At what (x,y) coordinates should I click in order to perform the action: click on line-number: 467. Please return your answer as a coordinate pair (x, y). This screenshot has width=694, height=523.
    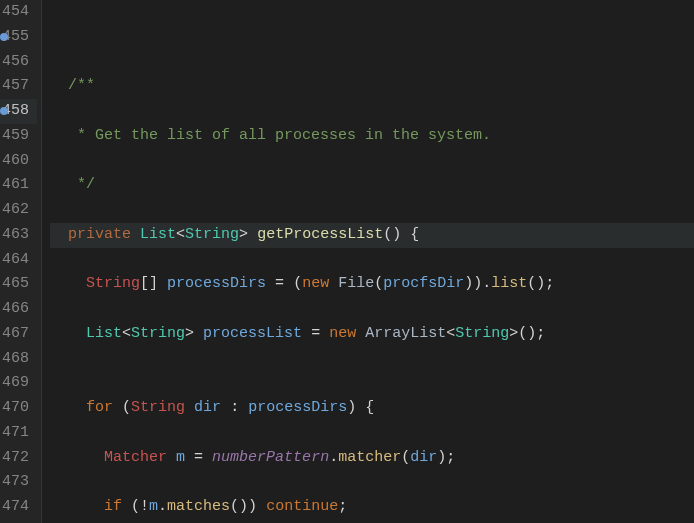
    Looking at the image, I should click on (18, 334).